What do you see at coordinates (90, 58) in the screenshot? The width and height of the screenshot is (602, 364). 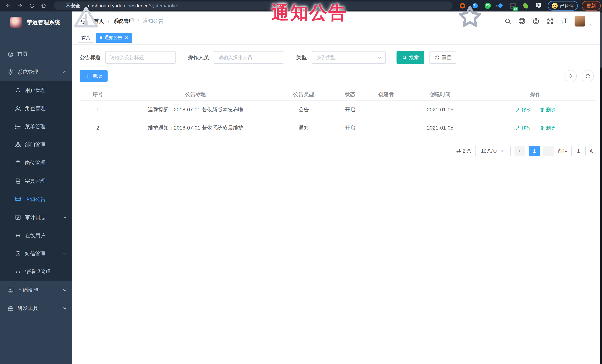 I see `title-filter-label: 公告标题` at bounding box center [90, 58].